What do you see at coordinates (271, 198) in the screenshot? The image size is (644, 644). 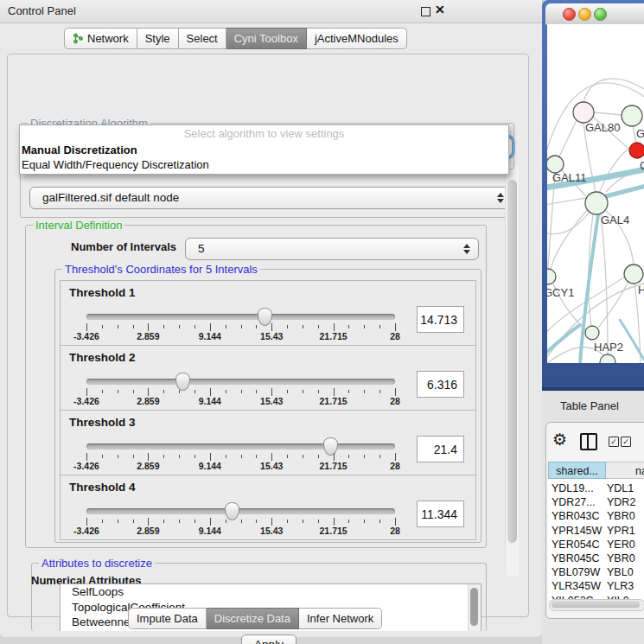 I see `table-data-combobox: galFiltered.sif default node` at bounding box center [271, 198].